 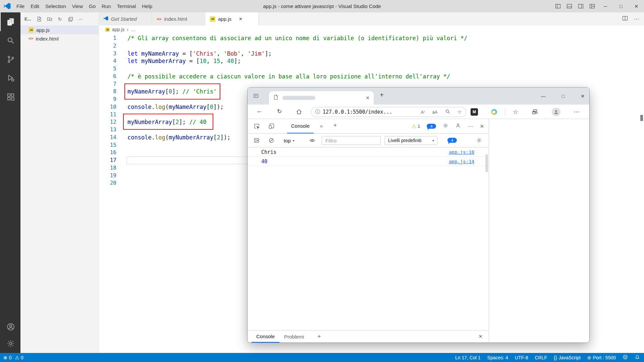 What do you see at coordinates (60, 39) in the screenshot?
I see `file-item-index-html: <>index.html` at bounding box center [60, 39].